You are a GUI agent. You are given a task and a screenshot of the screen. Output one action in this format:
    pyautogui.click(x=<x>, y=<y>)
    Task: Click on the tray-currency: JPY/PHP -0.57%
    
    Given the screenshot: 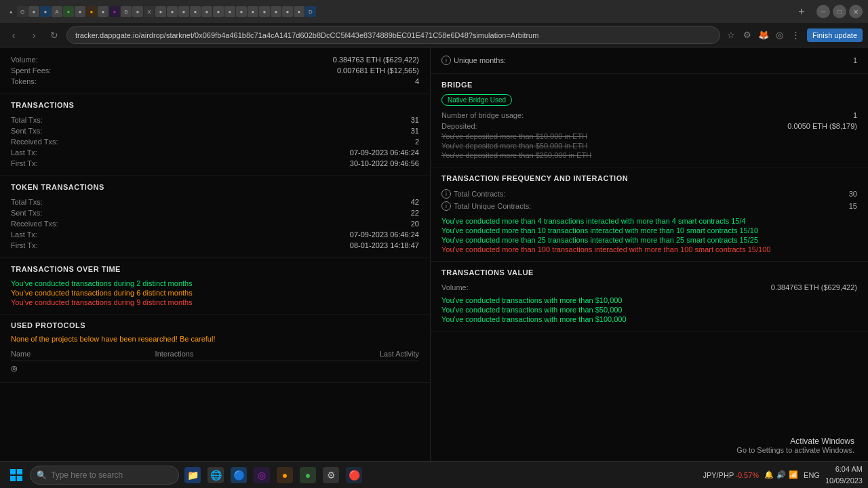 What is the action you would take?
    pyautogui.click(x=731, y=475)
    